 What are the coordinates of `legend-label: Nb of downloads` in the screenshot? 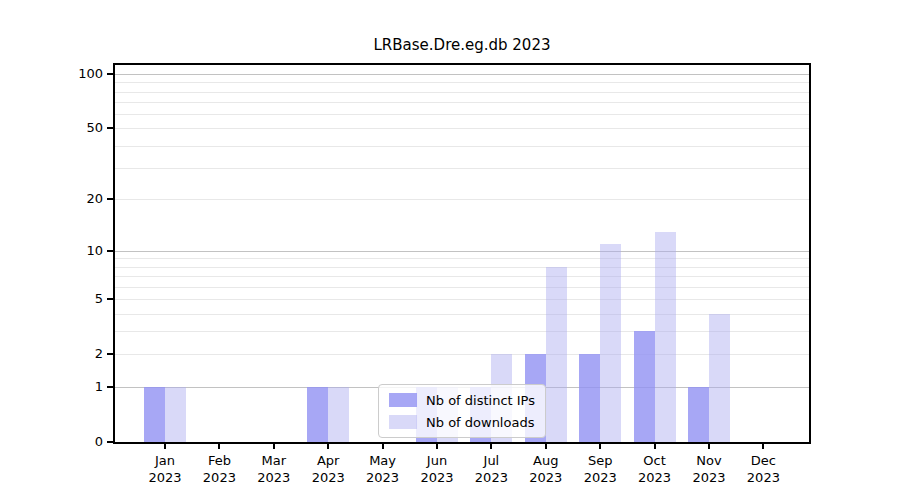 It's located at (480, 422).